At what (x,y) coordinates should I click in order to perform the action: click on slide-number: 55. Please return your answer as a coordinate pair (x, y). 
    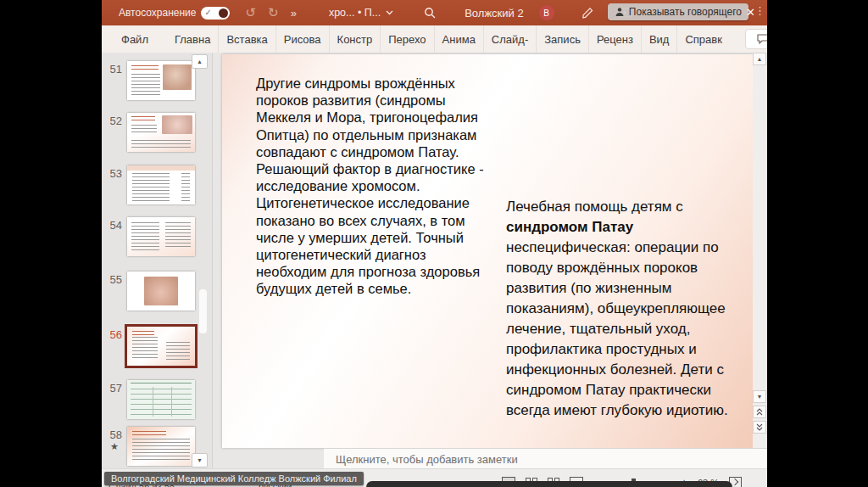
    Looking at the image, I should click on (112, 280).